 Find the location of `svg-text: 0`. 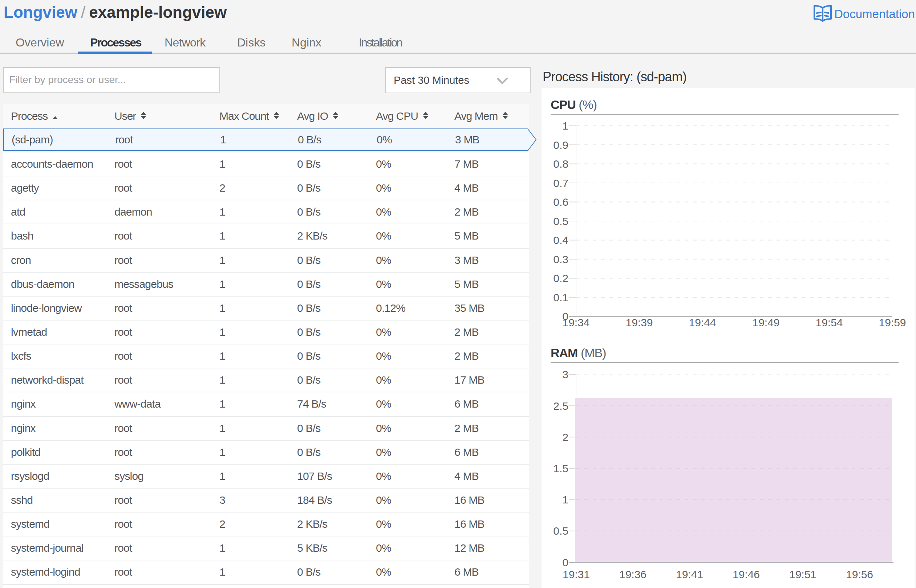

svg-text: 0 is located at coordinates (565, 562).